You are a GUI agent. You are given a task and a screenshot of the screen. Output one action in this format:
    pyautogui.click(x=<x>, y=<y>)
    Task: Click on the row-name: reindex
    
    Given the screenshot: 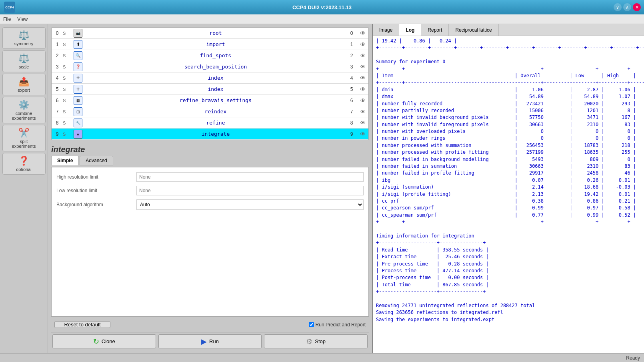 What is the action you would take?
    pyautogui.click(x=216, y=111)
    